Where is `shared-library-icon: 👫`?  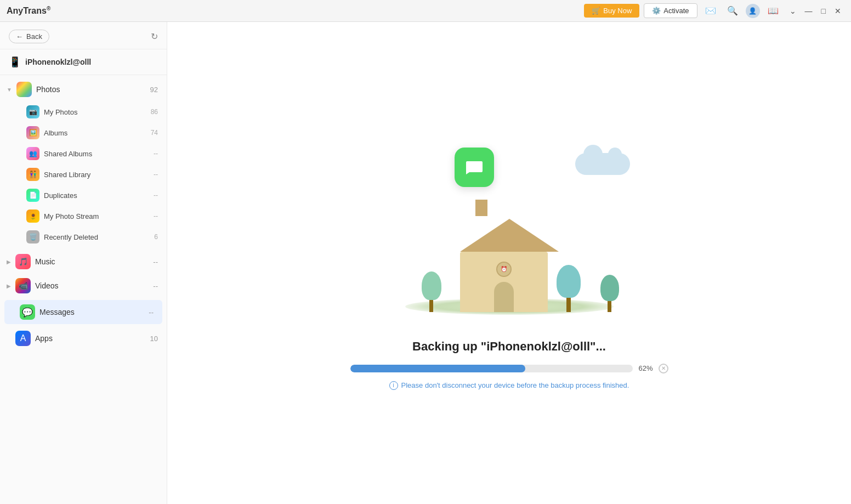
shared-library-icon: 👫 is located at coordinates (33, 174).